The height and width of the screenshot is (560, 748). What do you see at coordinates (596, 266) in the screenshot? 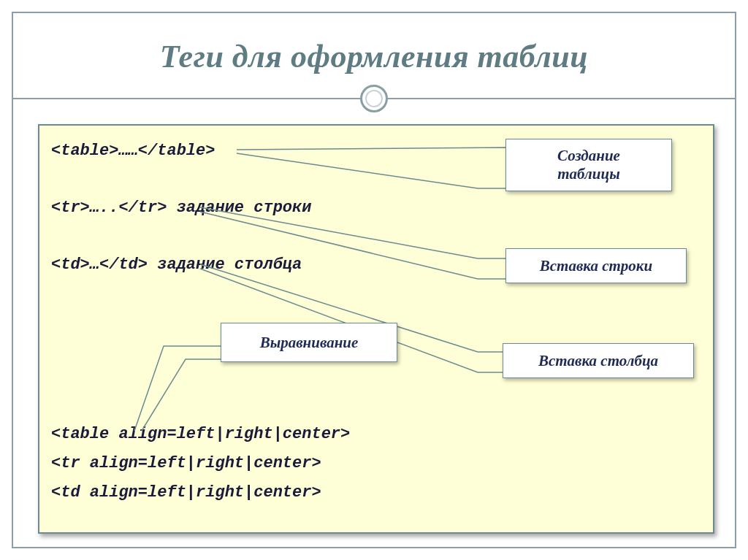
I see `callout-insert-row: Вставка строки` at bounding box center [596, 266].